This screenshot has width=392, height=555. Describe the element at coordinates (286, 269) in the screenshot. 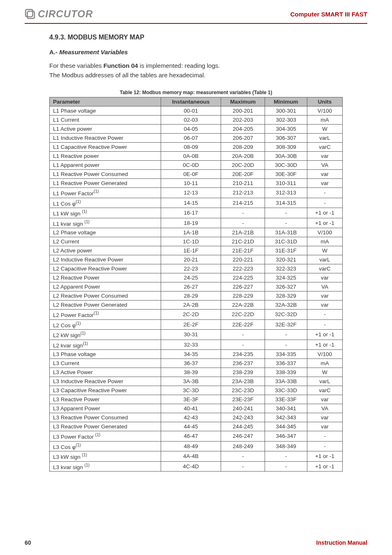

I see `cell-n: 322-323` at that location.